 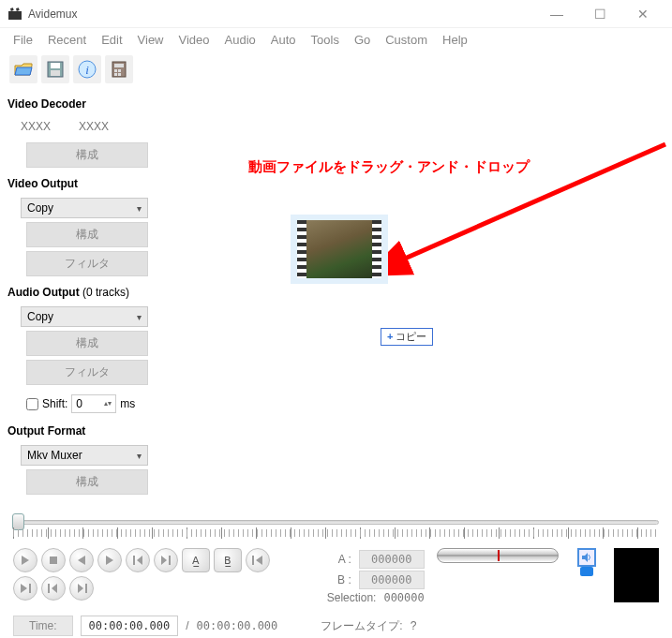 What do you see at coordinates (403, 598) in the screenshot?
I see `sel-value: 000000` at bounding box center [403, 598].